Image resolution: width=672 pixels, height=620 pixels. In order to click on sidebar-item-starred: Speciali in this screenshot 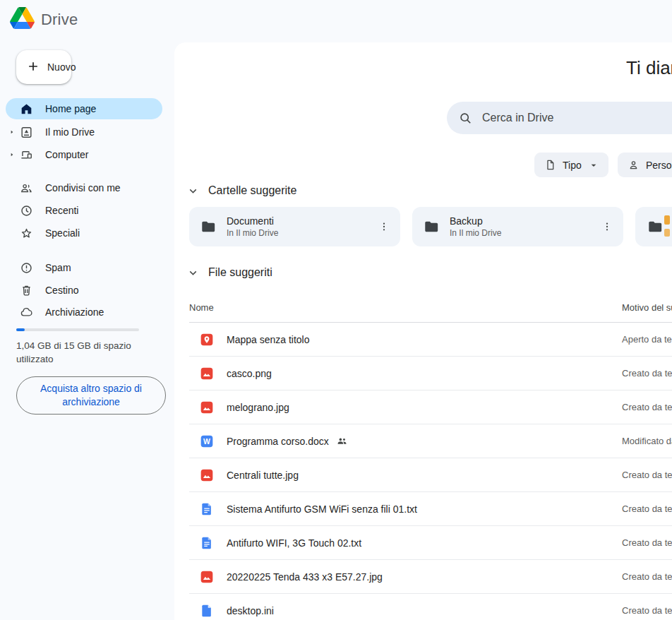, I will do `click(84, 233)`.